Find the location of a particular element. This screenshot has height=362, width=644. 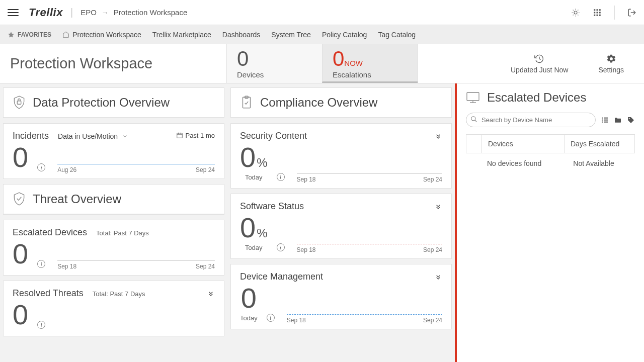

updated-label: Updated Just Now is located at coordinates (539, 70).